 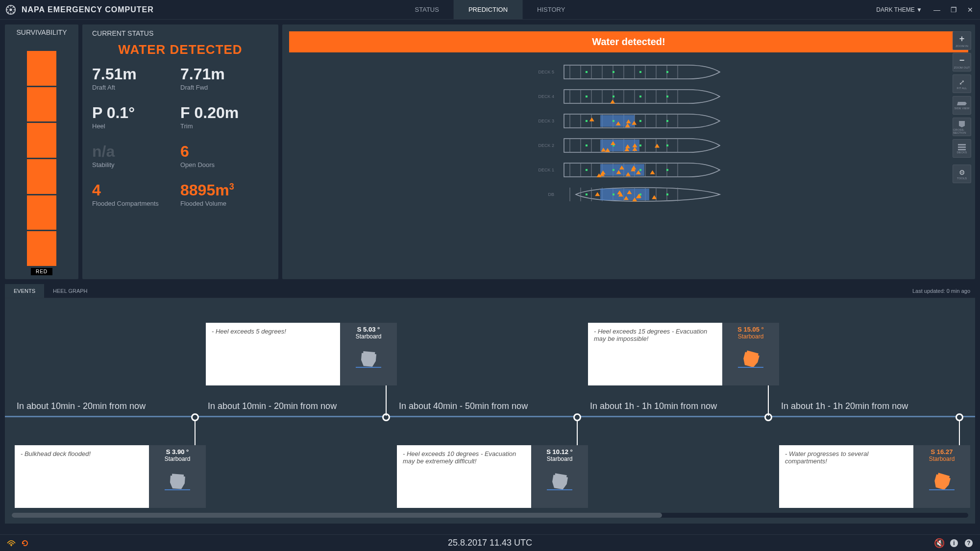 I want to click on scrollbar-thumb, so click(x=337, y=515).